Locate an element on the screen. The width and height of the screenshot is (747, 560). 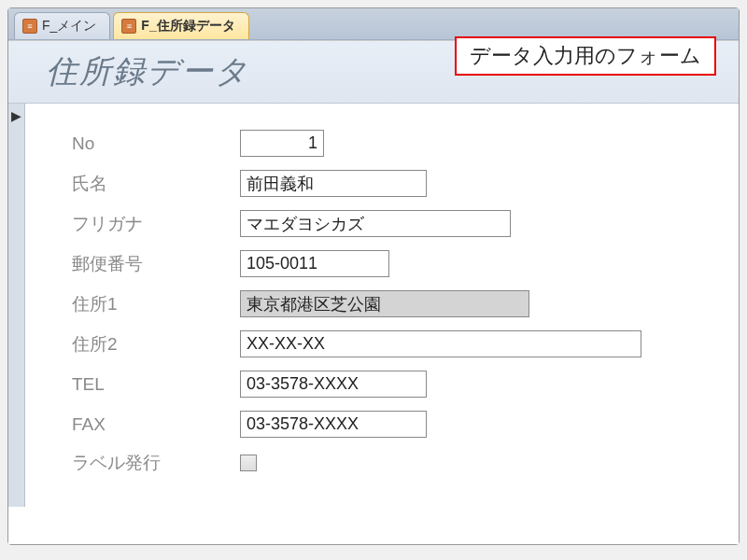
current-record-marker-icon: ▶ is located at coordinates (17, 116).